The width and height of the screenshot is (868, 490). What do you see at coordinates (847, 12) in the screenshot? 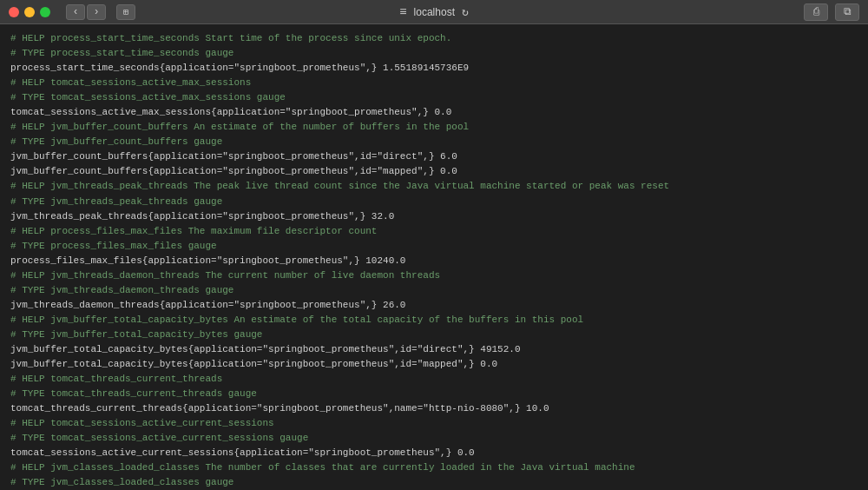
I see `new-window-button: ⧉` at bounding box center [847, 12].